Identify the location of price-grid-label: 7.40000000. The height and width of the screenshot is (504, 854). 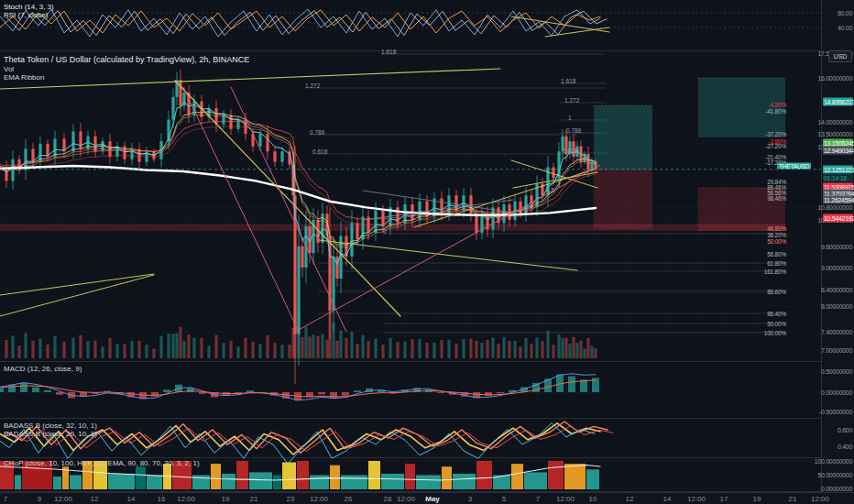
(837, 332).